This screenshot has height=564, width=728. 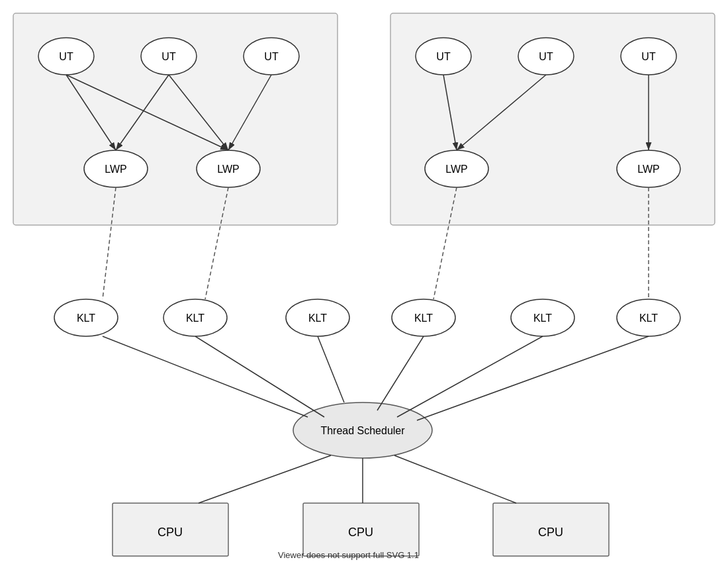 What do you see at coordinates (86, 318) in the screenshot?
I see `klt-label-1: KLT` at bounding box center [86, 318].